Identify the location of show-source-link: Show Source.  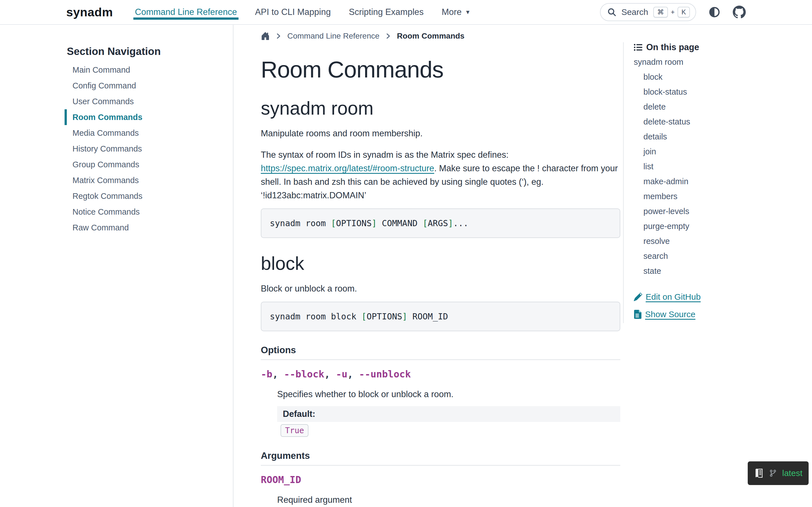
(719, 315).